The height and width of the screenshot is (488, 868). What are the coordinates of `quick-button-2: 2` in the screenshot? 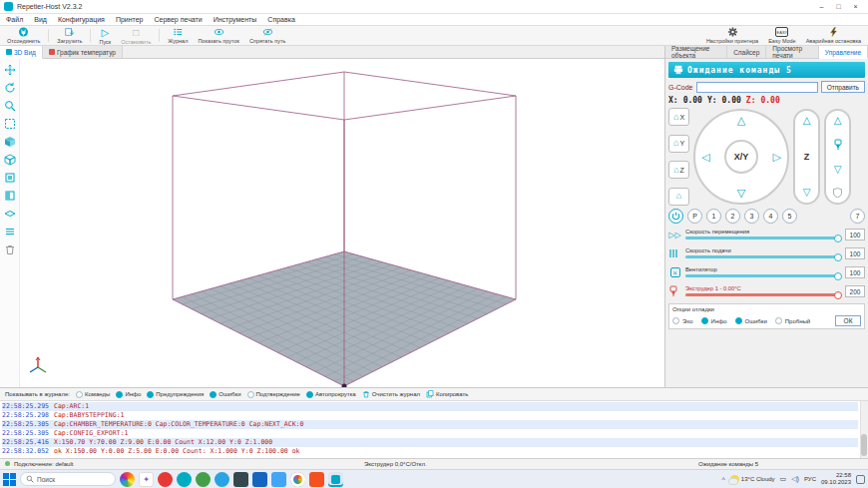 It's located at (732, 216).